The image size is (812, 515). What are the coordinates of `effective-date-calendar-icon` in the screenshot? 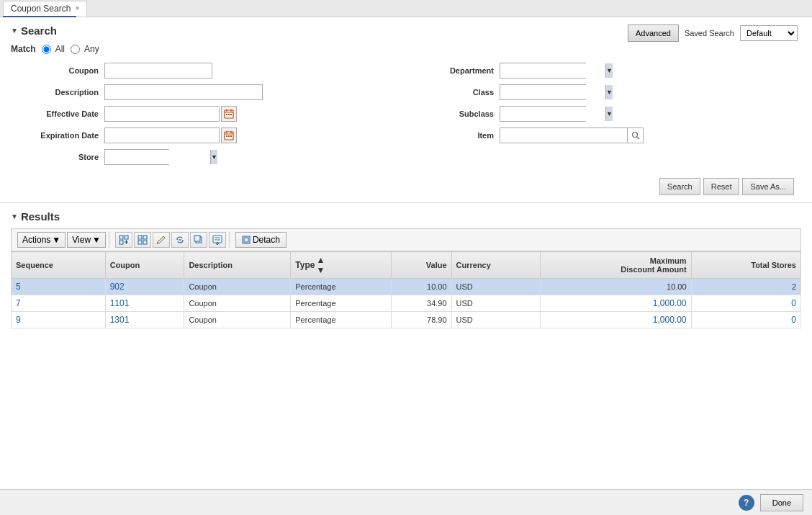 It's located at (229, 114).